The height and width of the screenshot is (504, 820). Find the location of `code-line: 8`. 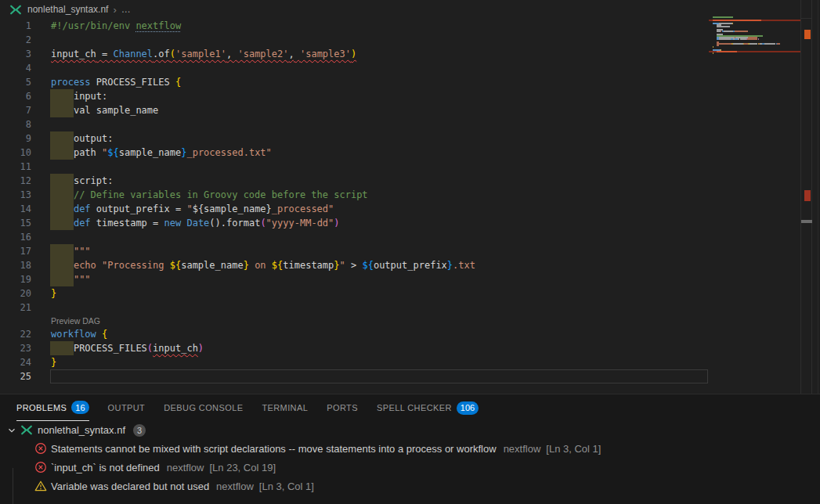

code-line: 8 is located at coordinates (410, 124).